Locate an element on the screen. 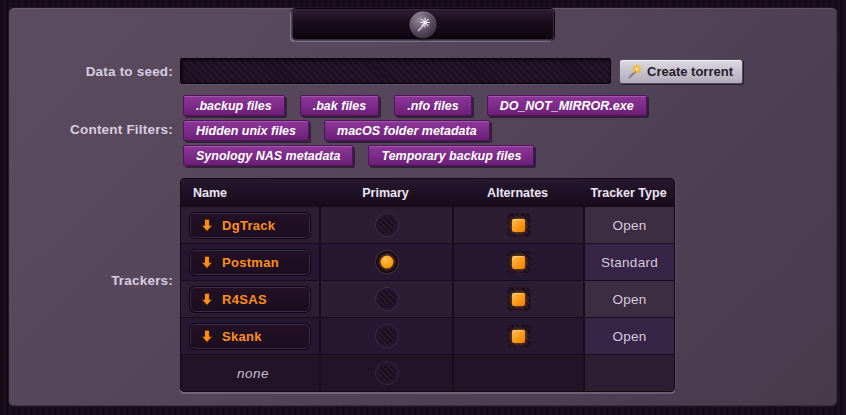  create-torrent-button: Create torrent is located at coordinates (681, 72).